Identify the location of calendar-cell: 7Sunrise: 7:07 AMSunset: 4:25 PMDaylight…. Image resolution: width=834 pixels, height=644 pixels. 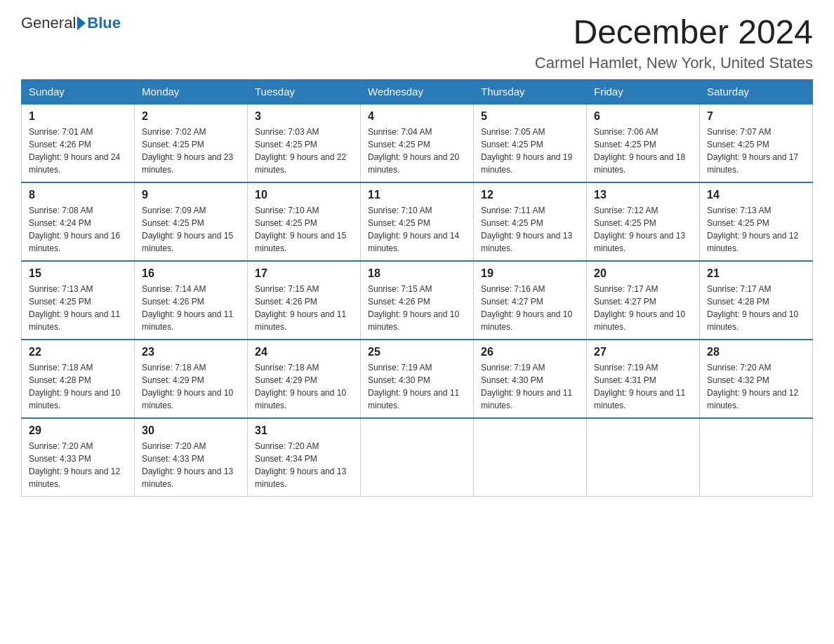
(757, 143).